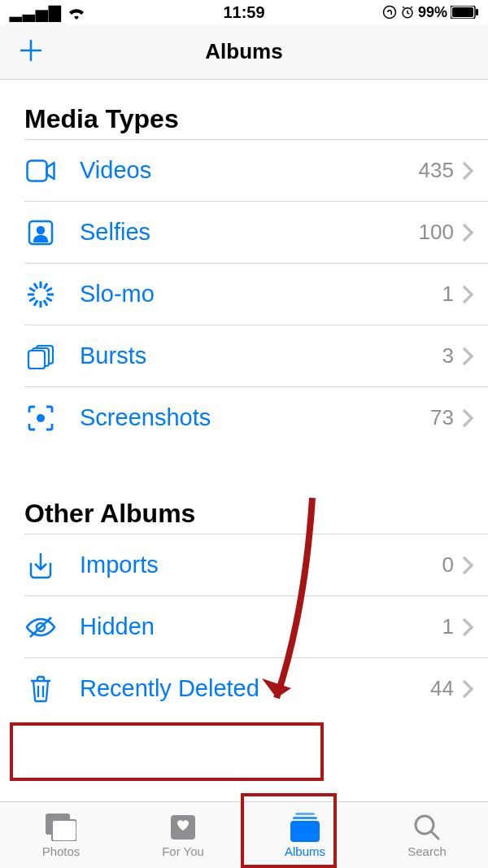 The image size is (488, 868). Describe the element at coordinates (244, 516) in the screenshot. I see `section-header-other: Other Albums` at that location.